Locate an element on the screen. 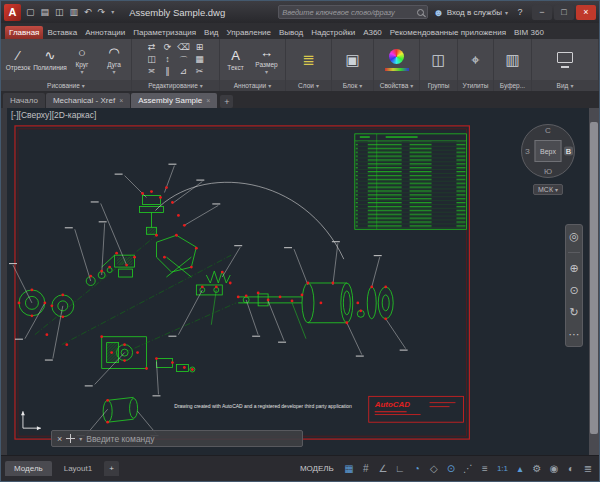  panel-view-footer: Вид ▾ is located at coordinates (565, 86).